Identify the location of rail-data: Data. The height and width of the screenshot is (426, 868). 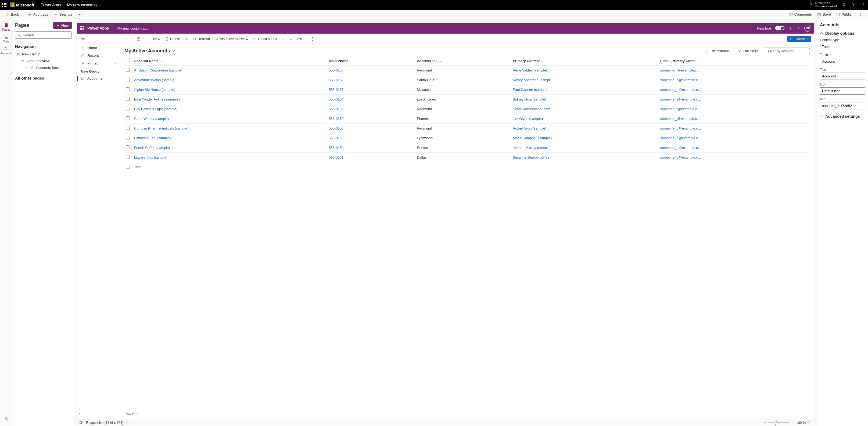
(7, 38).